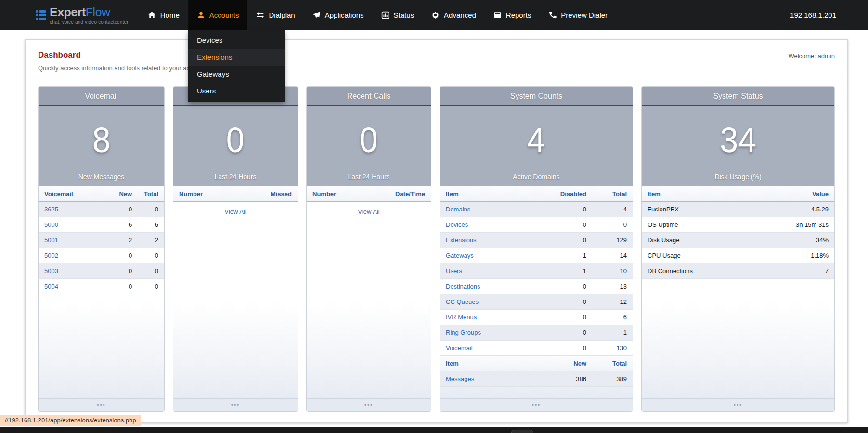 Image resolution: width=868 pixels, height=433 pixels. I want to click on data-table: ItemValueFusionPBX4.5.29OS Uptime3h 15m …, so click(738, 233).